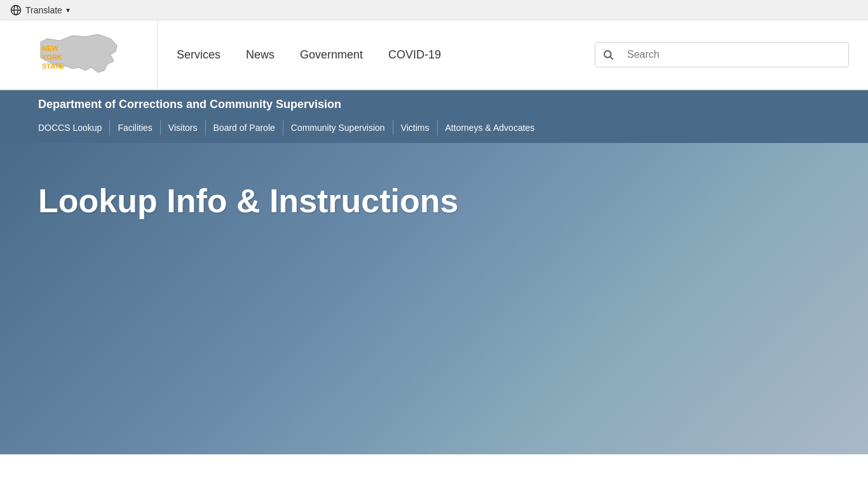 The width and height of the screenshot is (868, 488). Describe the element at coordinates (513, 55) in the screenshot. I see `main-nav: Services News Government COVID-19` at that location.